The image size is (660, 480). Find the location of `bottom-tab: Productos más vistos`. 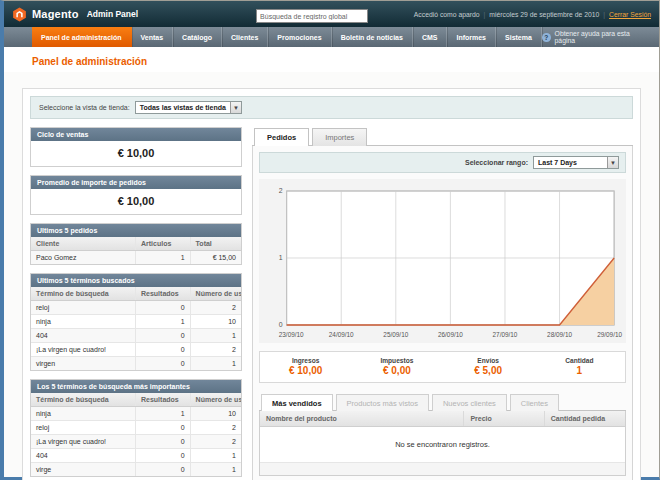

bottom-tab: Productos más vistos is located at coordinates (382, 402).